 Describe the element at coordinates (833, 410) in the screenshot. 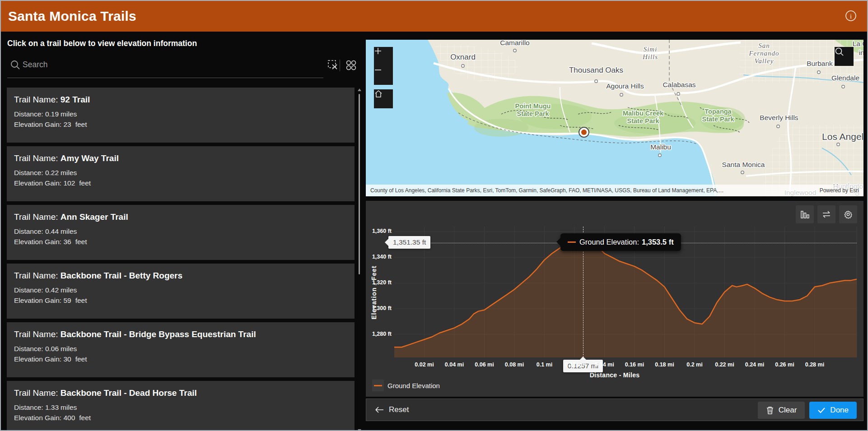

I see `done-button: Done` at that location.